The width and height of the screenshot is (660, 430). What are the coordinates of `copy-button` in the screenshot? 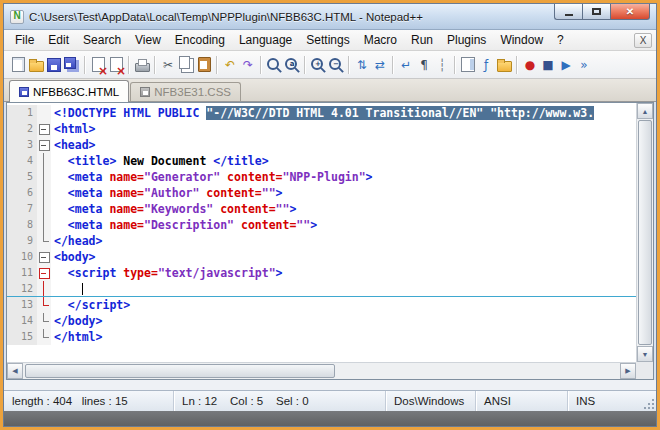 It's located at (186, 65).